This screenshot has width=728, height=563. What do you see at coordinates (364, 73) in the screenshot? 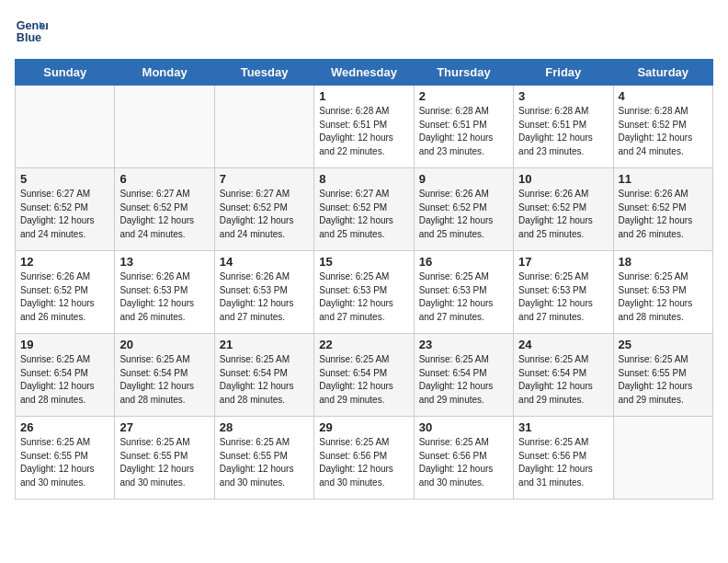
I see `weekday-header-wednesday: Wednesday` at bounding box center [364, 73].